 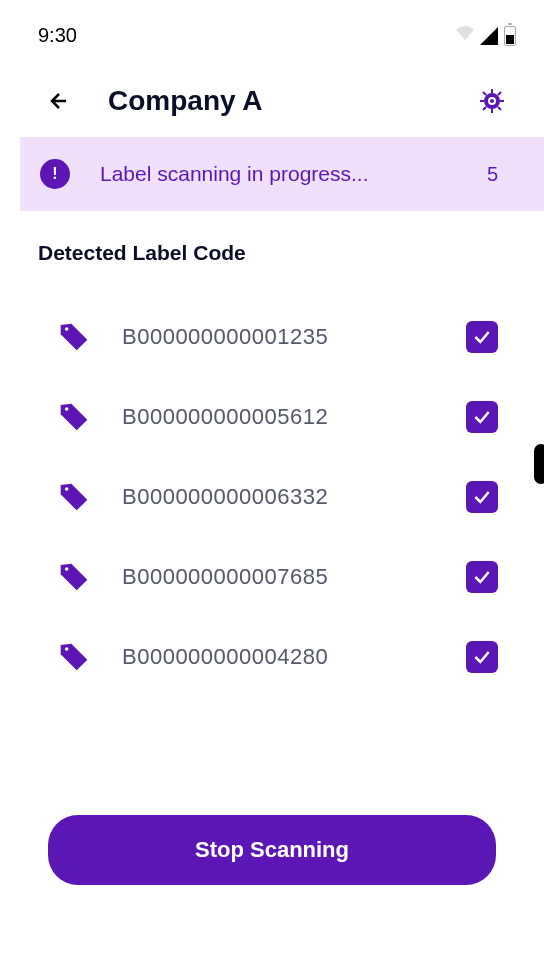 What do you see at coordinates (492, 174) in the screenshot?
I see `banner-count: 5` at bounding box center [492, 174].